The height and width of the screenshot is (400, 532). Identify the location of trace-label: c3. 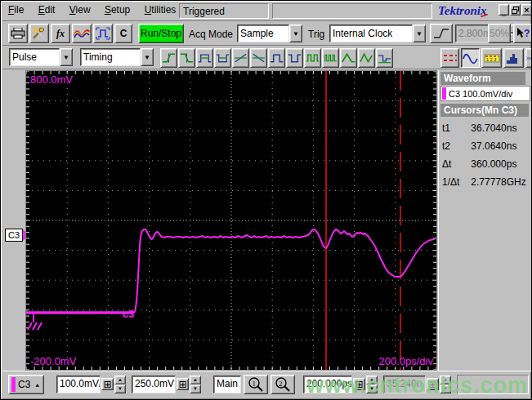
(128, 313).